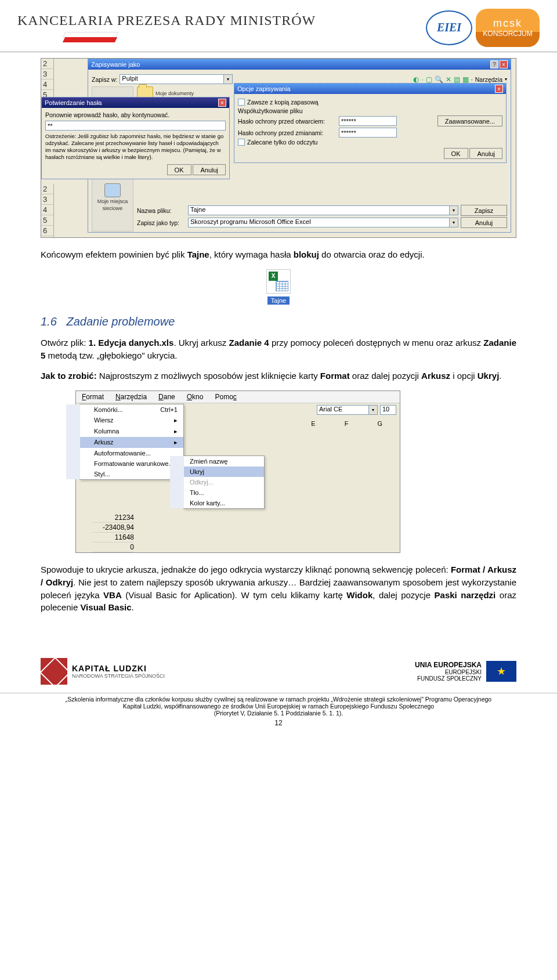  What do you see at coordinates (93, 397) in the screenshot?
I see `menu-format: FFormatormat` at bounding box center [93, 397].